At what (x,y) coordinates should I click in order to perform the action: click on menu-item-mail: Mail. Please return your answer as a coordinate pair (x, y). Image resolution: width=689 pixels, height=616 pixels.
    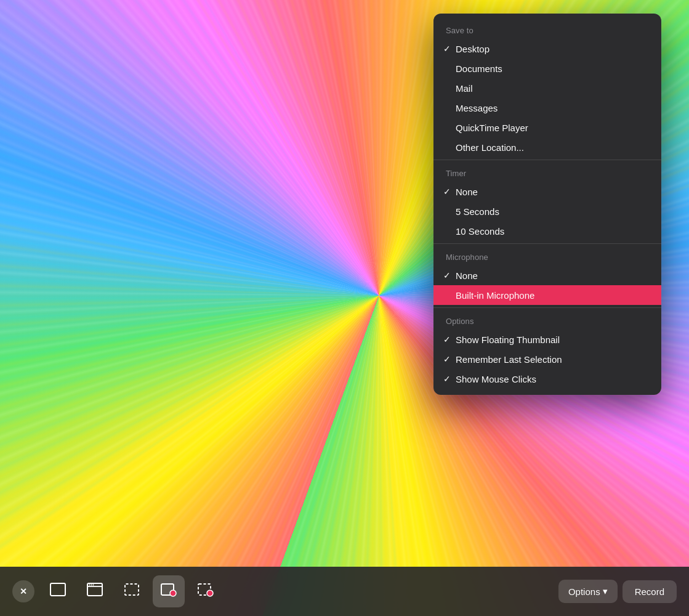
    Looking at the image, I should click on (547, 88).